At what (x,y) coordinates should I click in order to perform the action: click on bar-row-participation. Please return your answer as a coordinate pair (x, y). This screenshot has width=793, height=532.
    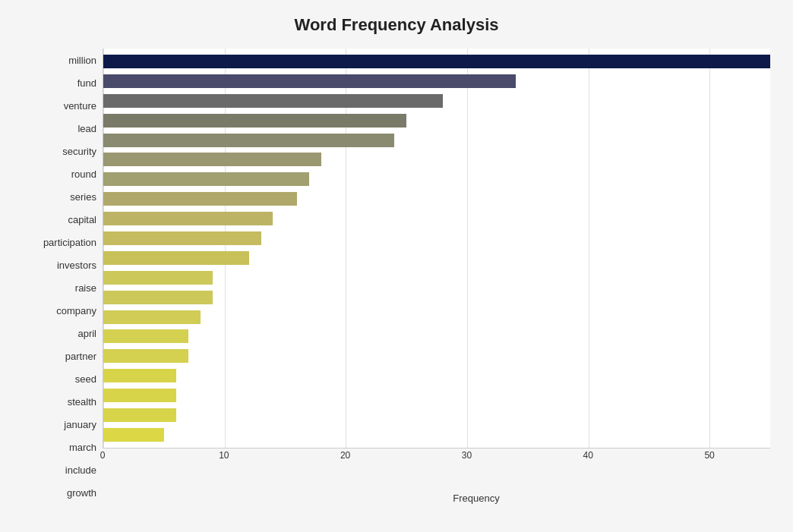
    Looking at the image, I should click on (437, 219).